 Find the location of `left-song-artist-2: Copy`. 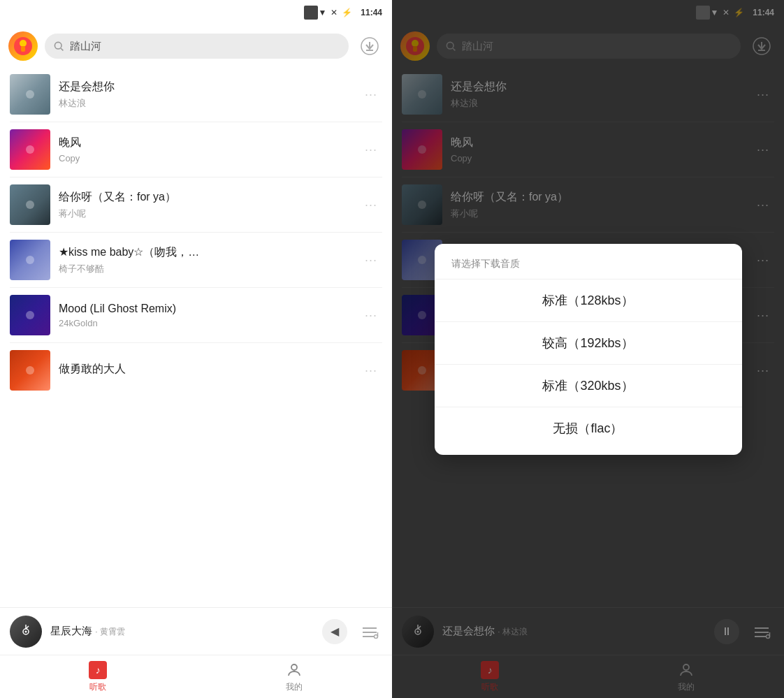

left-song-artist-2: Copy is located at coordinates (205, 158).